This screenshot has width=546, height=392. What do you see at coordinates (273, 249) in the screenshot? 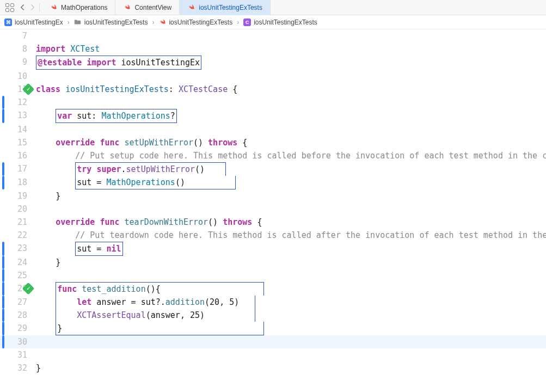
I see `code-line: 23 sut = nil` at bounding box center [273, 249].